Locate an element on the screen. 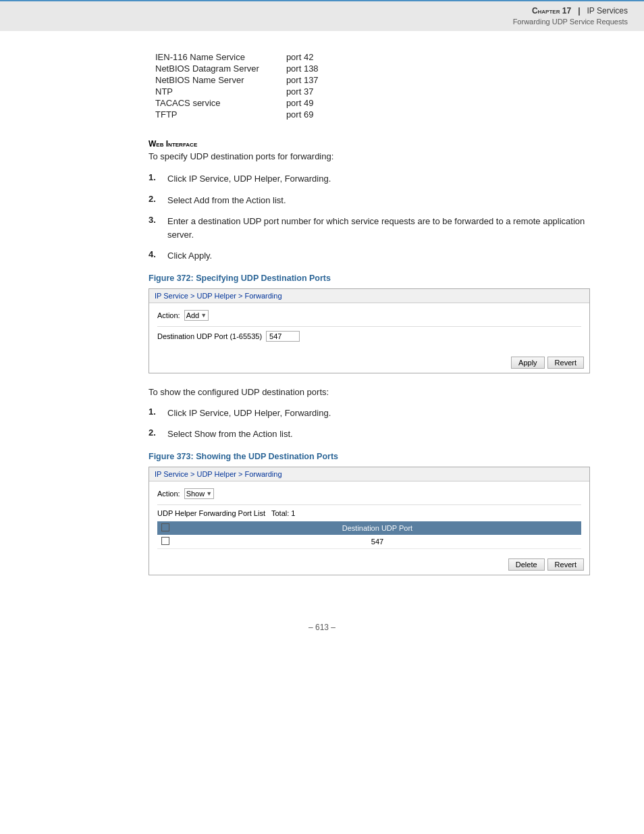  figure-372-box: IP Service > UDP Helper > Forwarding Act… is located at coordinates (369, 331).